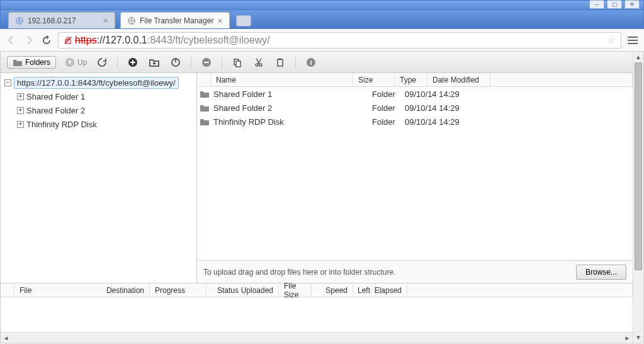  Describe the element at coordinates (64, 21) in the screenshot. I see `tab-title: 192.168.0.217` at that location.